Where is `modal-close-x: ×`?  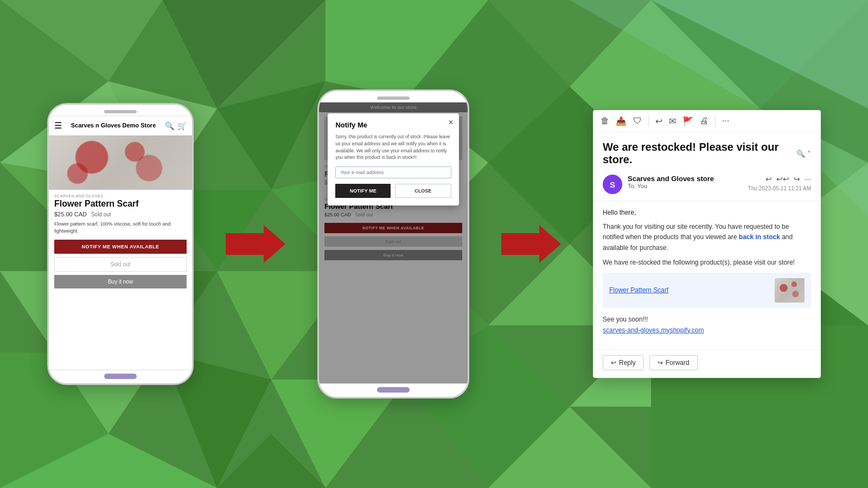
modal-close-x: × is located at coordinates (450, 123).